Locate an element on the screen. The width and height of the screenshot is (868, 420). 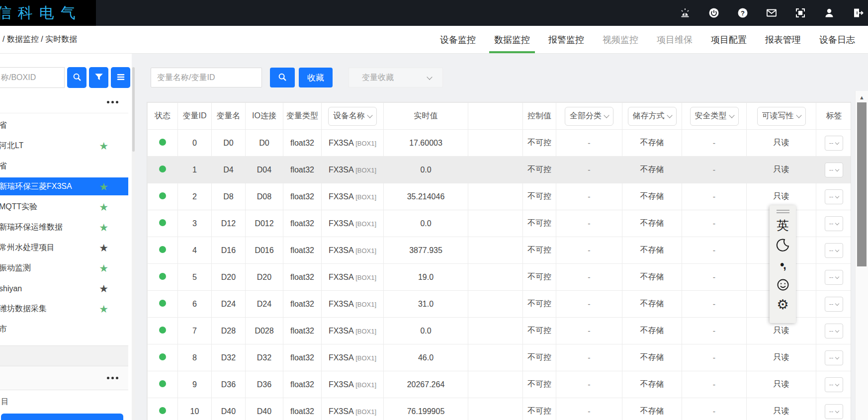
table-row: 5 D20 D20 float32 FX3SA [BOX1] 19.0 不可控 … is located at coordinates (500, 277).